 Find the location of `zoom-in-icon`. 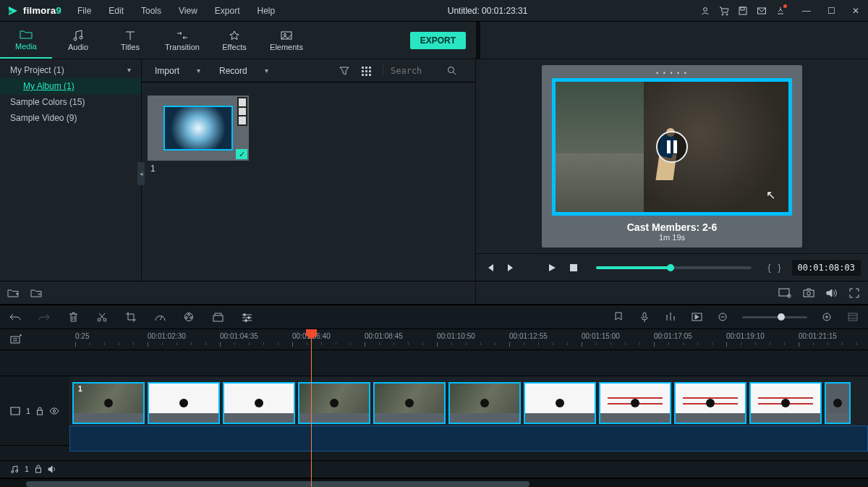

zoom-in-icon is located at coordinates (827, 317).